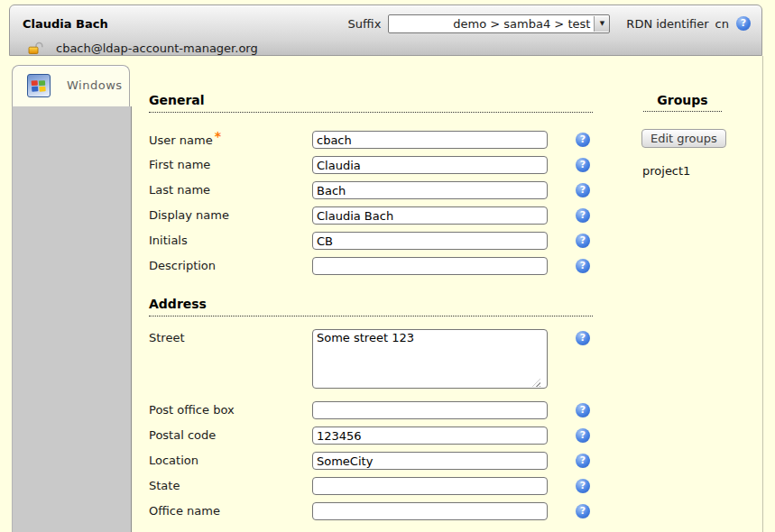 The height and width of the screenshot is (532, 775). Describe the element at coordinates (666, 171) in the screenshot. I see `group-member-item: project1` at that location.